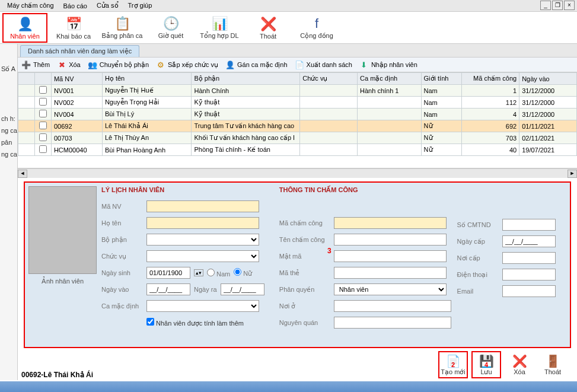 The image size is (577, 392). What do you see at coordinates (390, 273) in the screenshot?
I see `input-ma-the` at bounding box center [390, 273].